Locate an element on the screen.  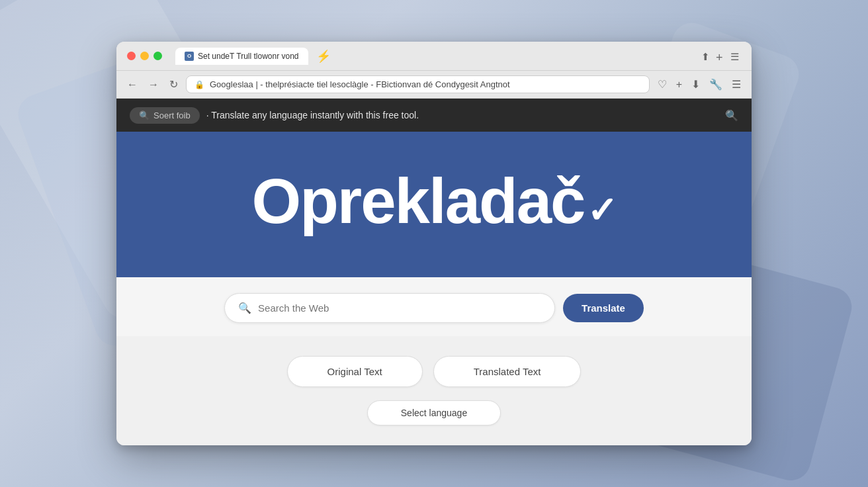
back-button: ← is located at coordinates (132, 85).